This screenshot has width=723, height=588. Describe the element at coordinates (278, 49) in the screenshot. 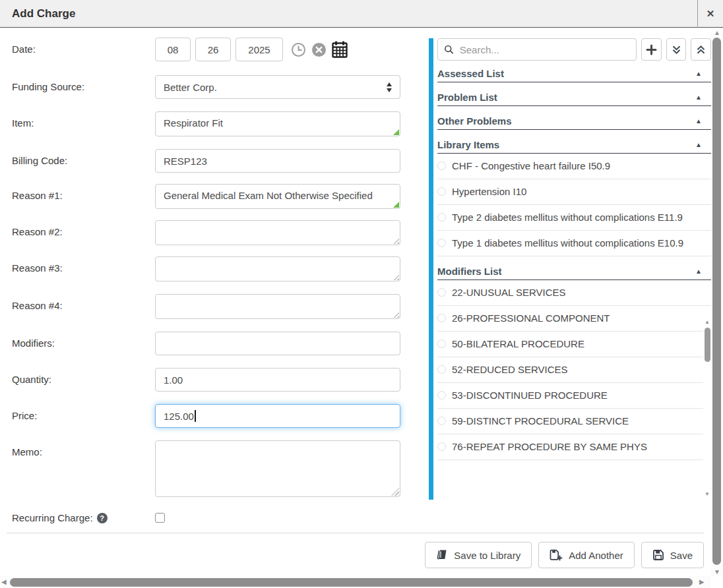

I see `date-controls: 08 26 2025` at that location.